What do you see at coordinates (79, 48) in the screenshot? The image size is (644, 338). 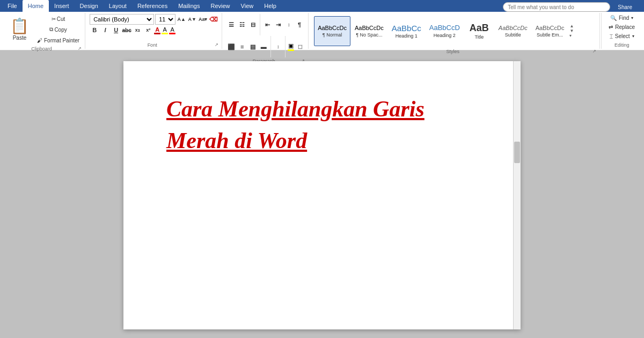 I see `clipboard-expand-icon: ↗` at bounding box center [79, 48].